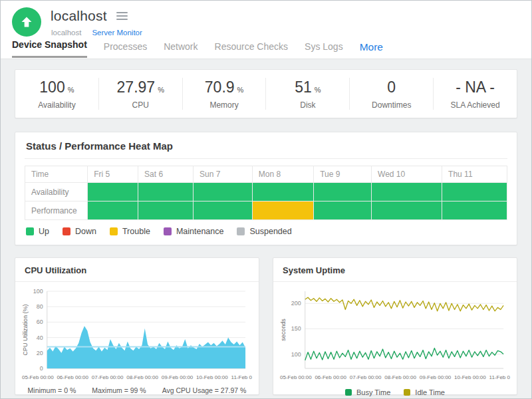 The height and width of the screenshot is (399, 532). Describe the element at coordinates (297, 303) in the screenshot. I see `svg-text: 200` at that location.